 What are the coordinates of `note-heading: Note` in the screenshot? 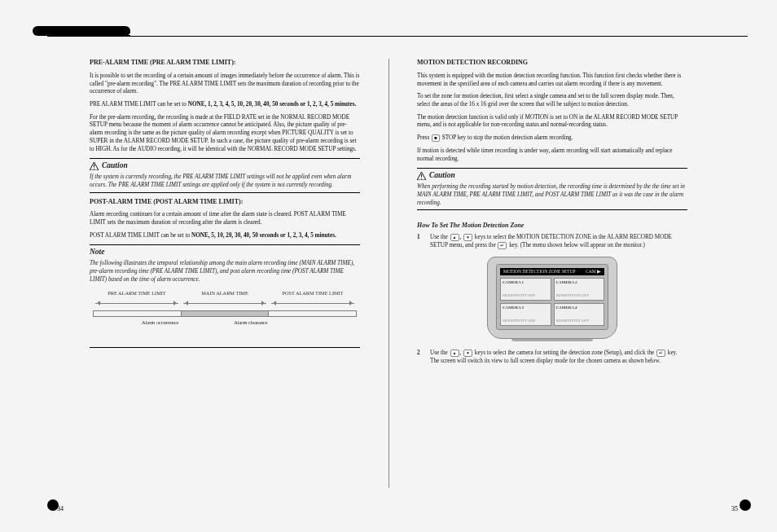 It's located at (225, 253).